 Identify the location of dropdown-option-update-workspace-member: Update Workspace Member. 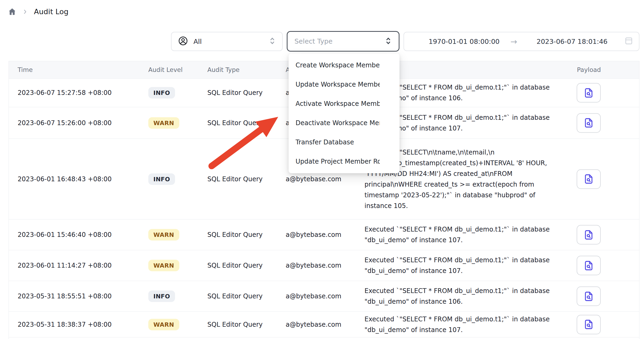
(344, 84).